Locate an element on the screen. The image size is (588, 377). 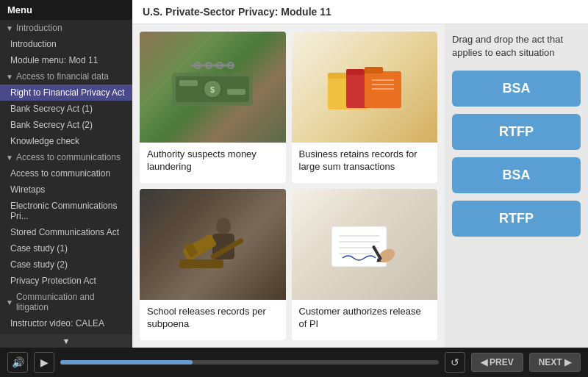
sidebar-item-knowledge-check: Knowledge check is located at coordinates (66, 141).